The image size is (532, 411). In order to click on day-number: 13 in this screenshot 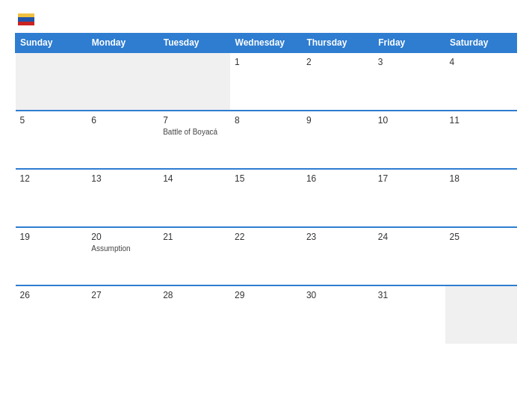, I will do `click(123, 179)`.